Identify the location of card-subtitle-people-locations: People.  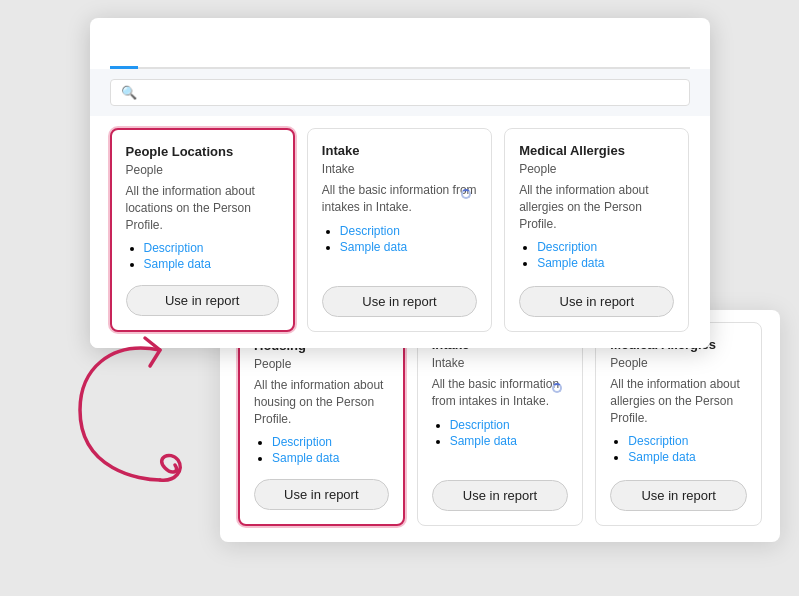
(202, 170).